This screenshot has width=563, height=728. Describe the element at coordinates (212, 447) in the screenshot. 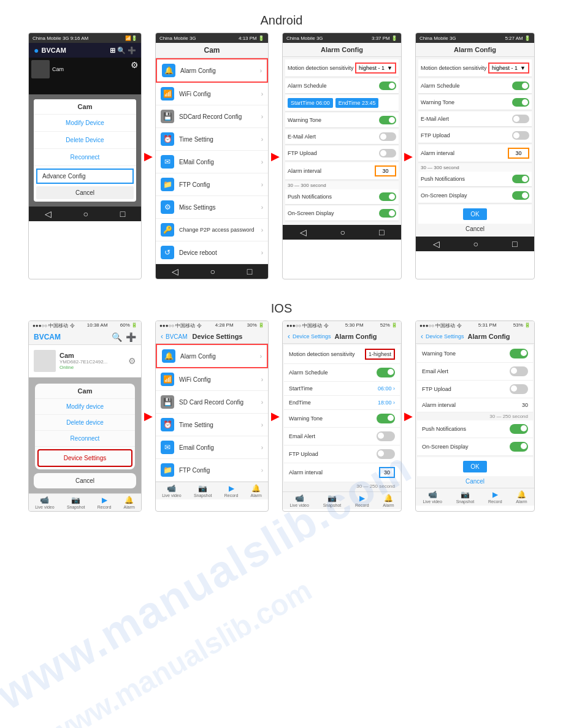

I see `ios-email-config: ✉ Email Config ›` at that location.